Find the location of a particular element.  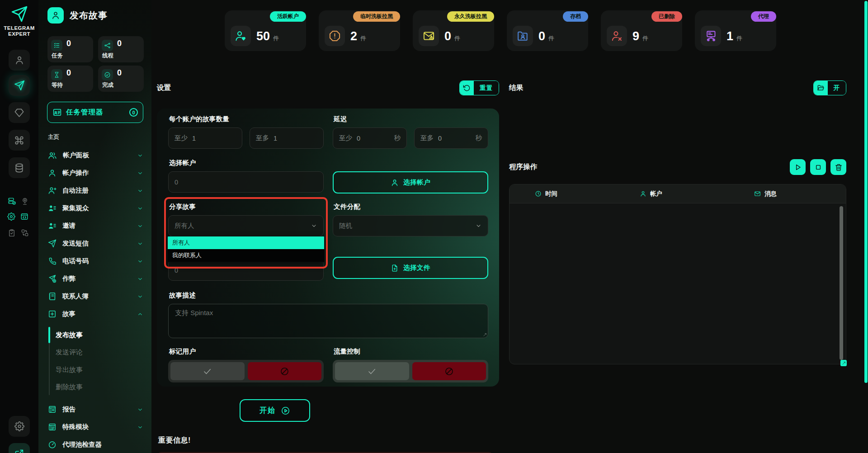

threads-icon is located at coordinates (108, 45).